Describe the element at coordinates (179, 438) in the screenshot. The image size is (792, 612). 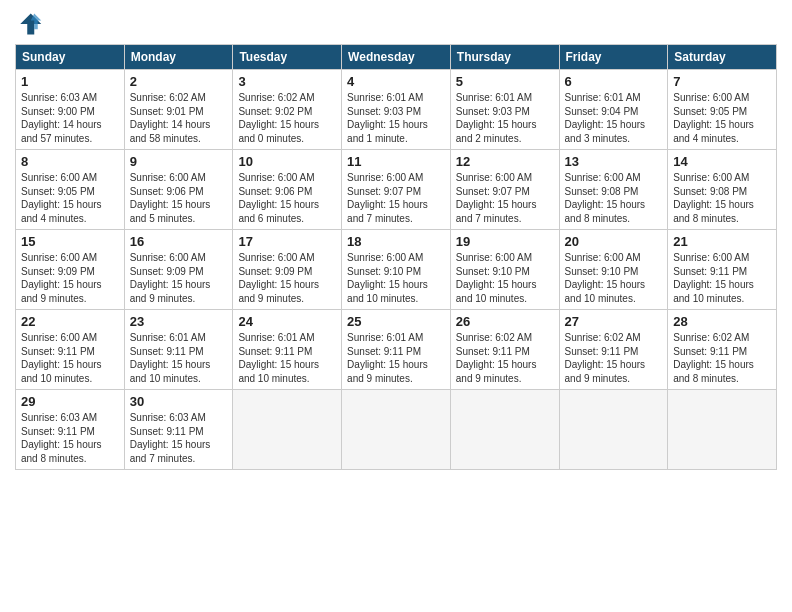
I see `day-info: Sunrise: 6:03 AMSunset: 9:11 PMDaylight:…` at that location.